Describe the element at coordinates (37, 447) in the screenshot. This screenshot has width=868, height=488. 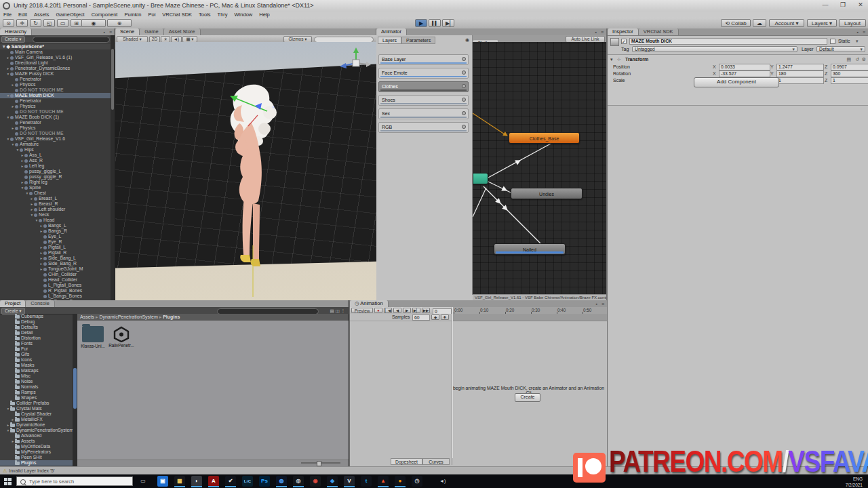
I see `project-tree-row: MyOrificeData` at that location.